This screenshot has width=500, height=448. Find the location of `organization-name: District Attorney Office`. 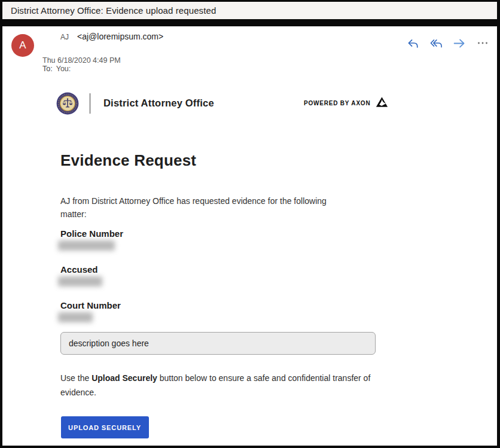

organization-name: District Attorney Office is located at coordinates (159, 103).